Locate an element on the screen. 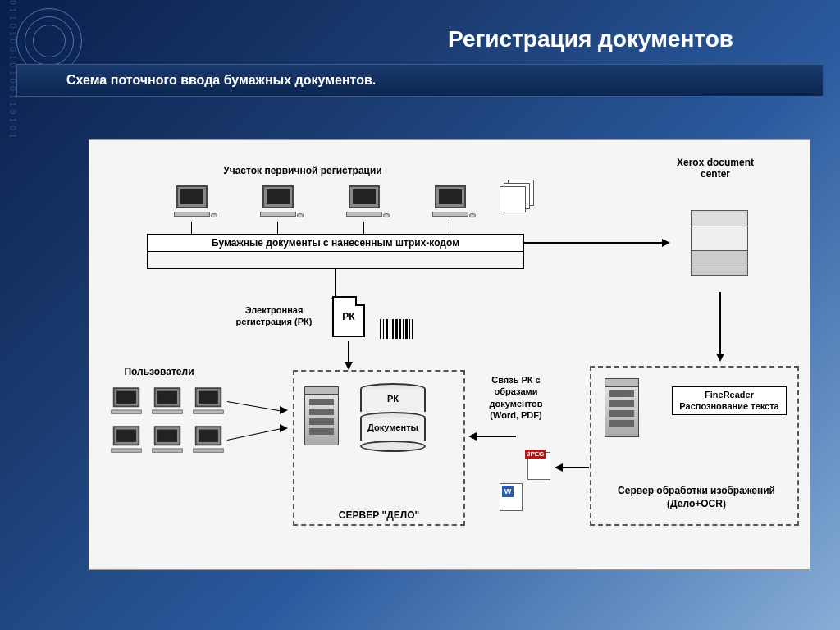 Image resolution: width=840 pixels, height=630 pixels. database-cylinder-icon: РК Документы is located at coordinates (393, 418).